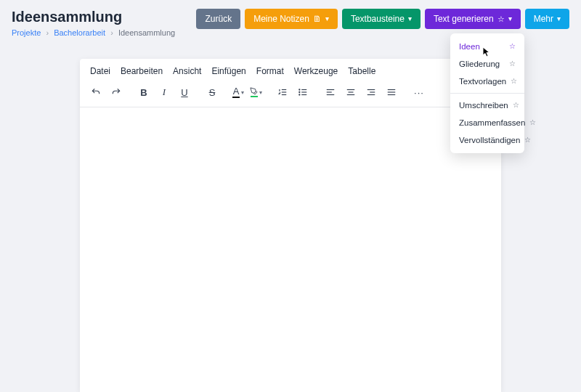 The image size is (581, 392). Describe the element at coordinates (351, 92) in the screenshot. I see `align-center-icon` at that location.